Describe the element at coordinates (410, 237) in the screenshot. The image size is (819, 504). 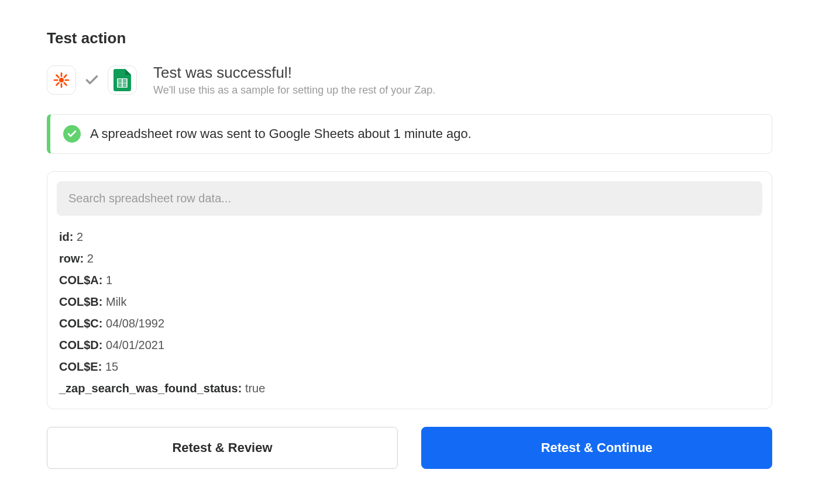
I see `data-row: id: 2` at that location.